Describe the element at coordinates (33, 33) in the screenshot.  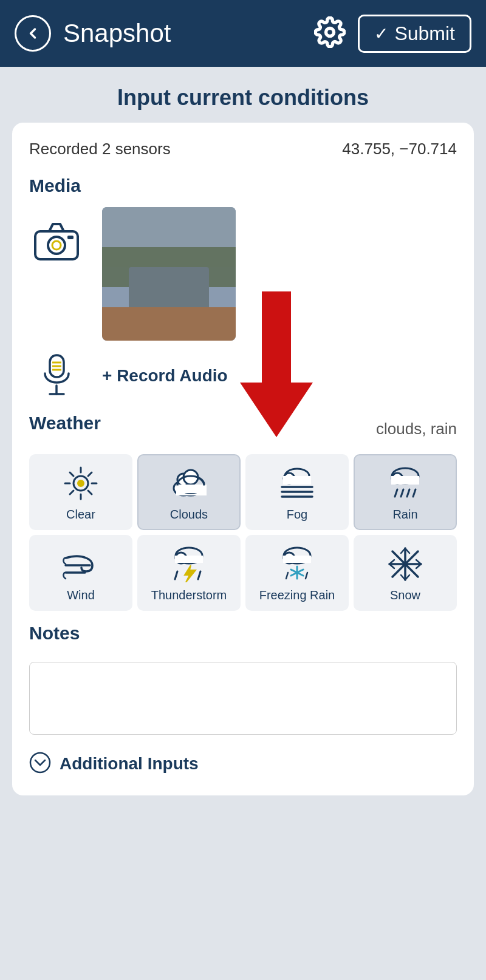
I see `back-button` at that location.